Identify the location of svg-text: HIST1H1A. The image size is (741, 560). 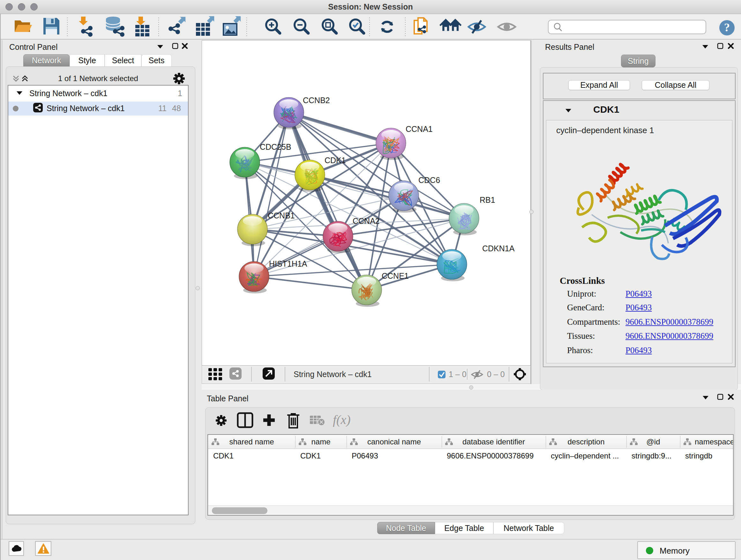
(288, 264).